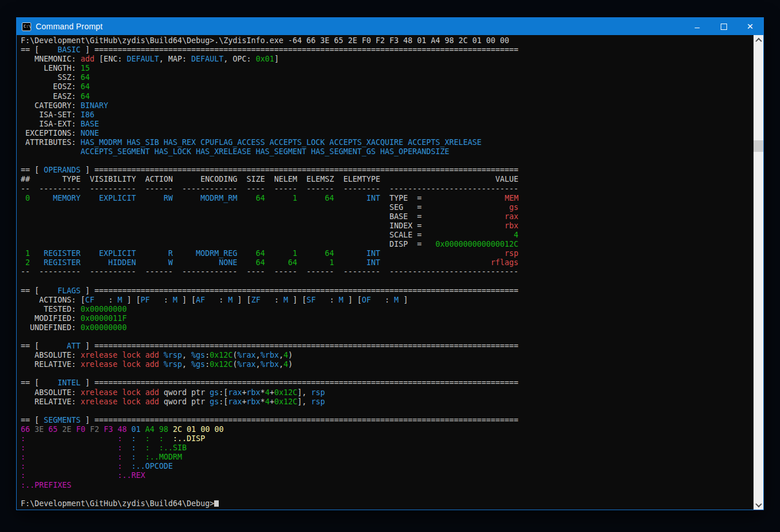 Image resolution: width=780 pixels, height=532 pixels. Describe the element at coordinates (390, 26) in the screenshot. I see `titlebar: C:\ Command Prompt – ×` at that location.